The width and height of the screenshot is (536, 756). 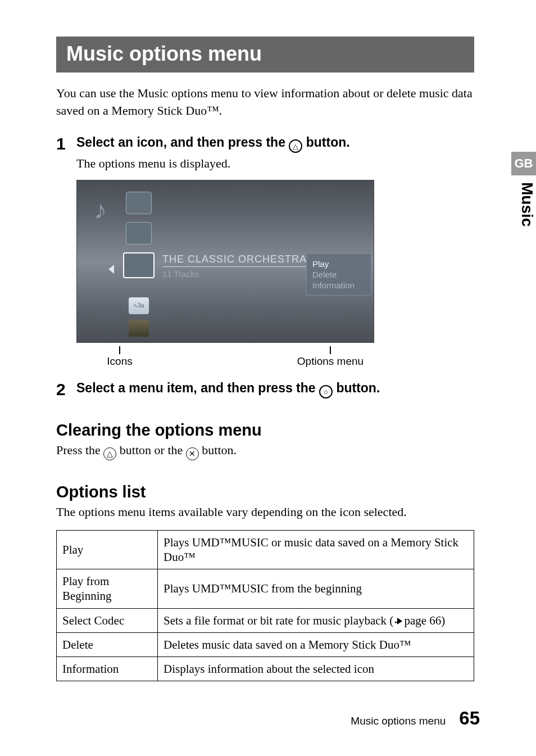 What do you see at coordinates (107, 550) in the screenshot?
I see `option-name: Play` at bounding box center [107, 550].